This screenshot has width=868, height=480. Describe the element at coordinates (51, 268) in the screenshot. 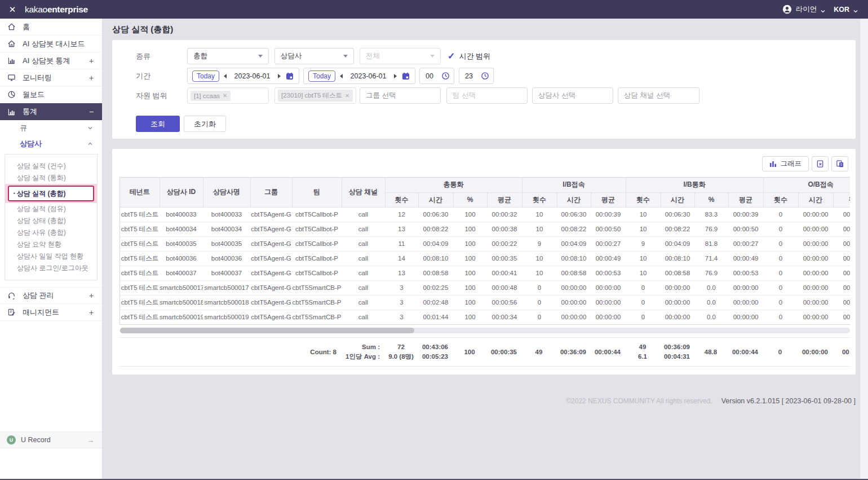

I see `submenu-item: 상담사 로그인/로그아웃` at that location.